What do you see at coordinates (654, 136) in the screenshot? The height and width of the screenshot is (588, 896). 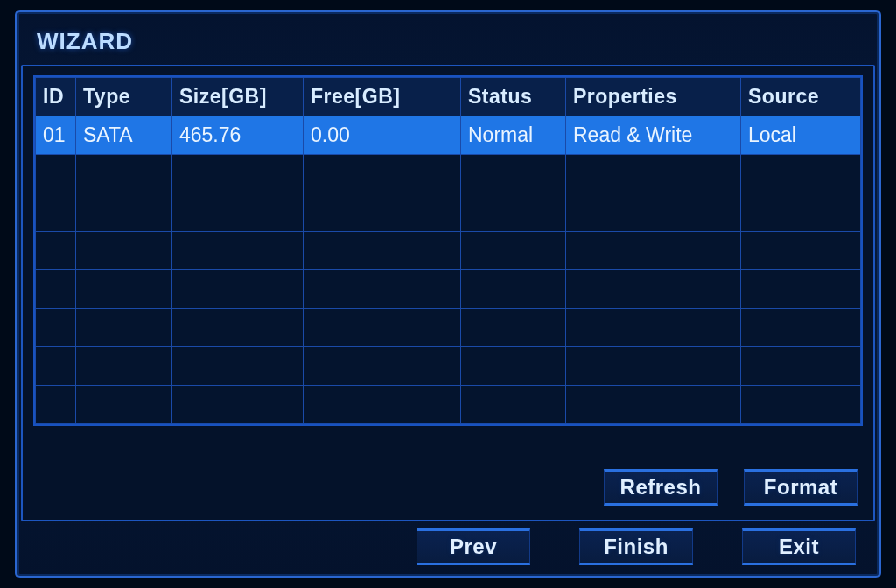 I see `cell-properties: Read & Write` at bounding box center [654, 136].